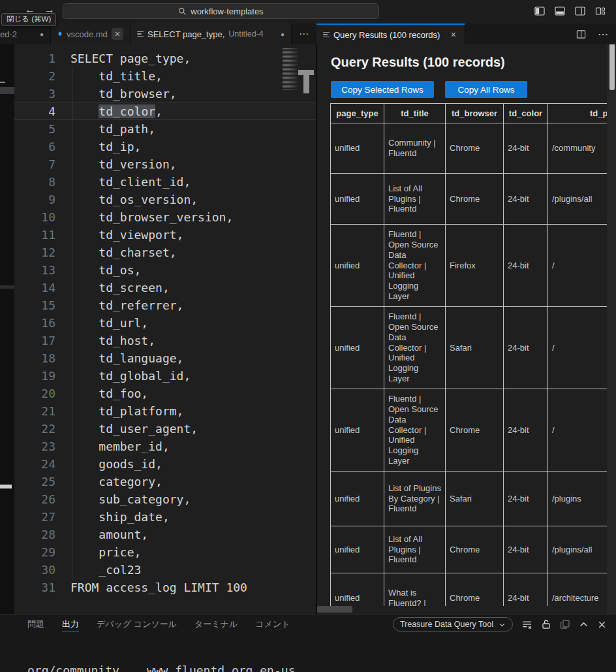 The image size is (616, 672). Describe the element at coordinates (600, 11) in the screenshot. I see `customize-layout-icon` at that location.